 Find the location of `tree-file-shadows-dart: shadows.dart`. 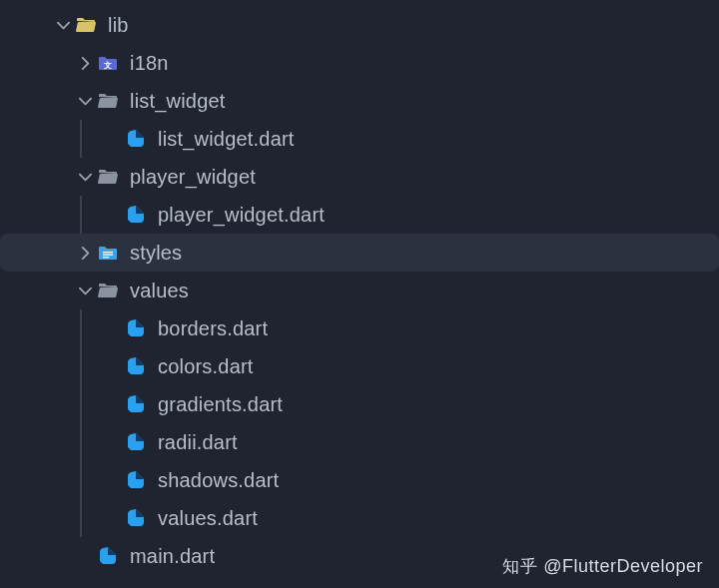

tree-file-shadows-dart: shadows.dart is located at coordinates (360, 480).